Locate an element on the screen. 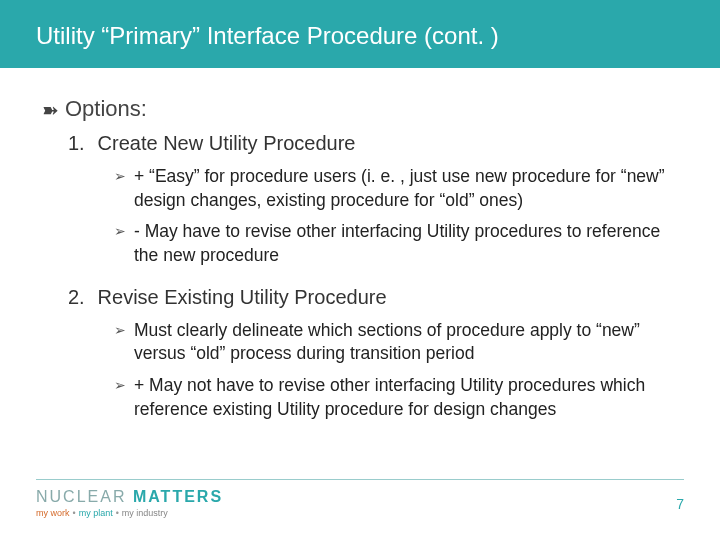 Image resolution: width=720 pixels, height=540 pixels. options-label: Options: is located at coordinates (106, 108).